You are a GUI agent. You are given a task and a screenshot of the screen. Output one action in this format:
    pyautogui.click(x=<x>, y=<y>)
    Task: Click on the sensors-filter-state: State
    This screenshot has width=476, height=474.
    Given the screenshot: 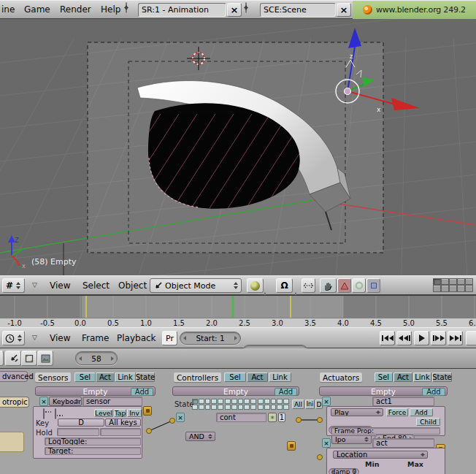 What is the action you would take?
    pyautogui.click(x=145, y=377)
    